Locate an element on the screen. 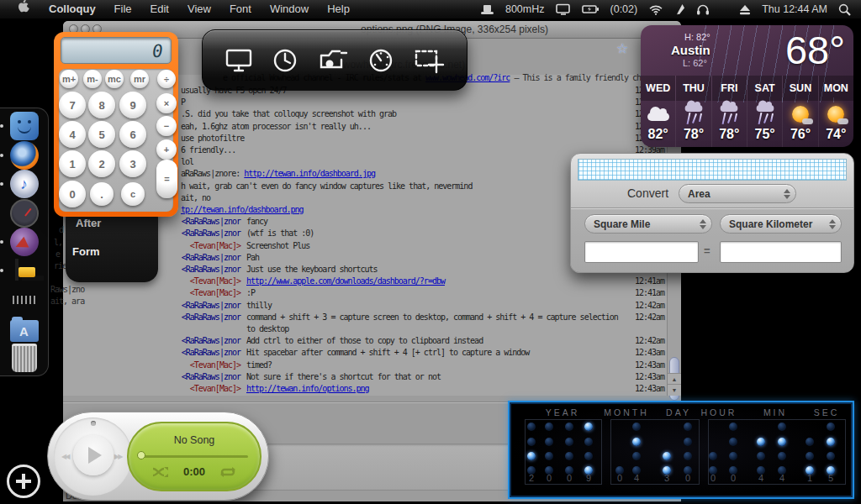 The image size is (861, 504). rewind-button: ◀◀ is located at coordinates (65, 457).